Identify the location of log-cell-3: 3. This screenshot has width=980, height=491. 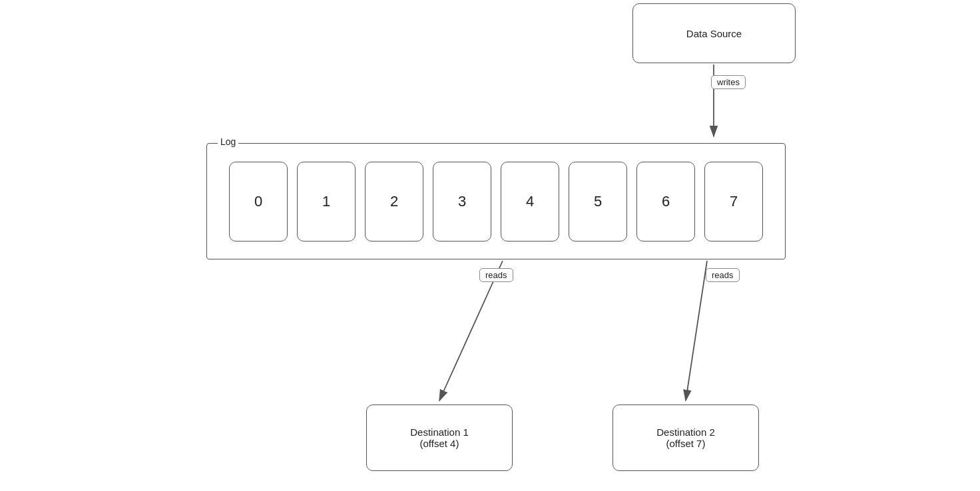
(462, 202).